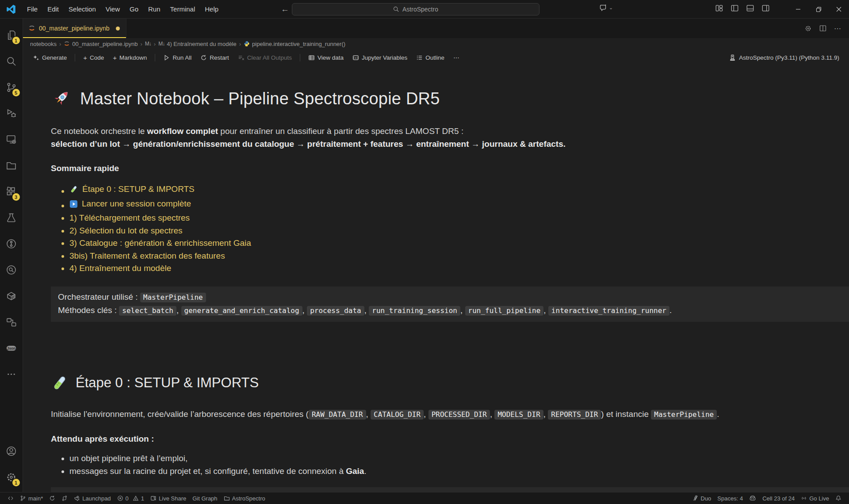 The image size is (849, 504). I want to click on launchpad-status: Launchpad, so click(92, 498).